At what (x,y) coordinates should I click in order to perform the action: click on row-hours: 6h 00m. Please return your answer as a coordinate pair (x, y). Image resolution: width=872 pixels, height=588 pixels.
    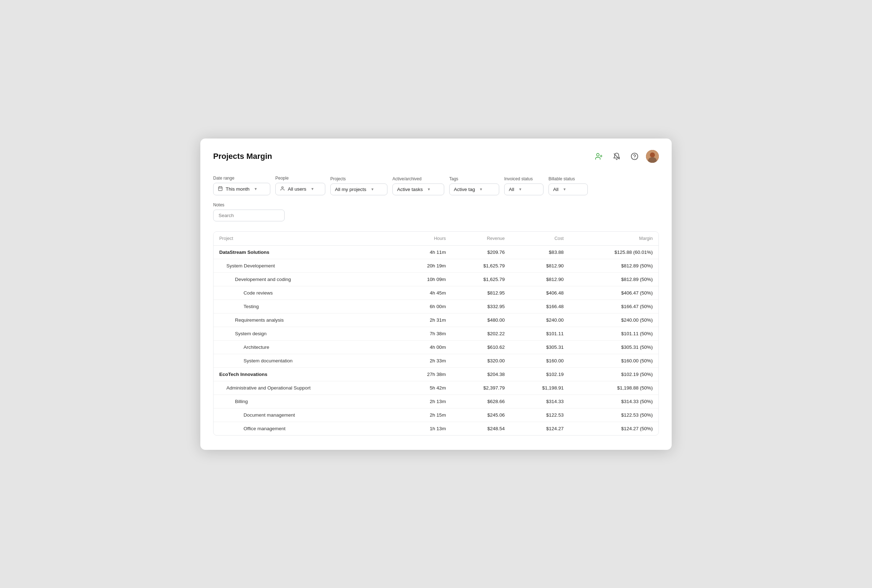
    Looking at the image, I should click on (425, 306).